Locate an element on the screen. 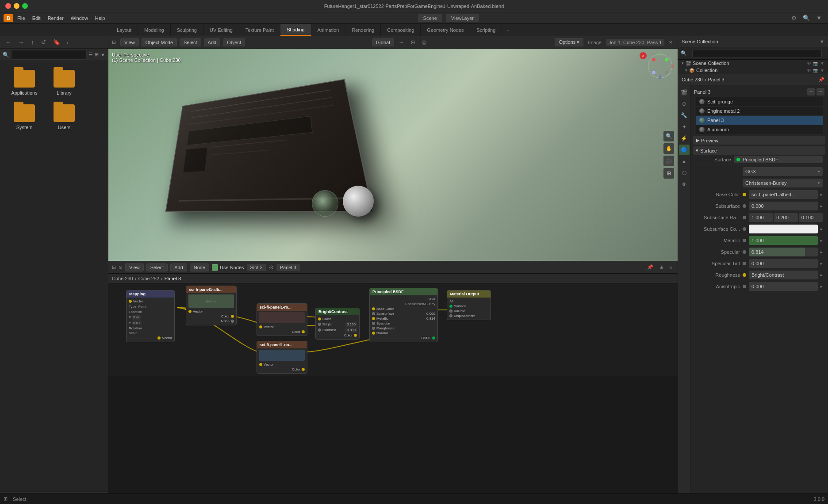 This screenshot has height=504, width=828. pass-selector: Job 1_Cube.230_Pass 1 is located at coordinates (635, 42).